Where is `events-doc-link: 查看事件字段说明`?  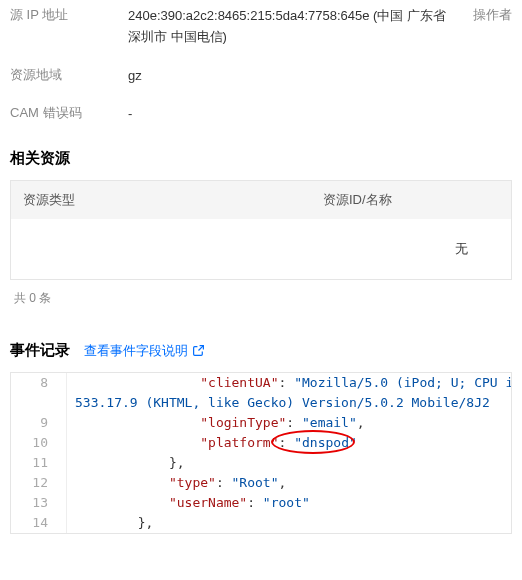 events-doc-link: 查看事件字段说明 is located at coordinates (144, 351).